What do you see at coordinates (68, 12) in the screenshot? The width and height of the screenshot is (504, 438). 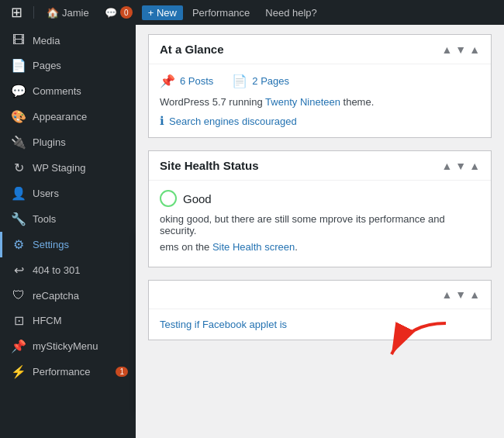 I see `topbar-user: 🏠 Jamie` at bounding box center [68, 12].